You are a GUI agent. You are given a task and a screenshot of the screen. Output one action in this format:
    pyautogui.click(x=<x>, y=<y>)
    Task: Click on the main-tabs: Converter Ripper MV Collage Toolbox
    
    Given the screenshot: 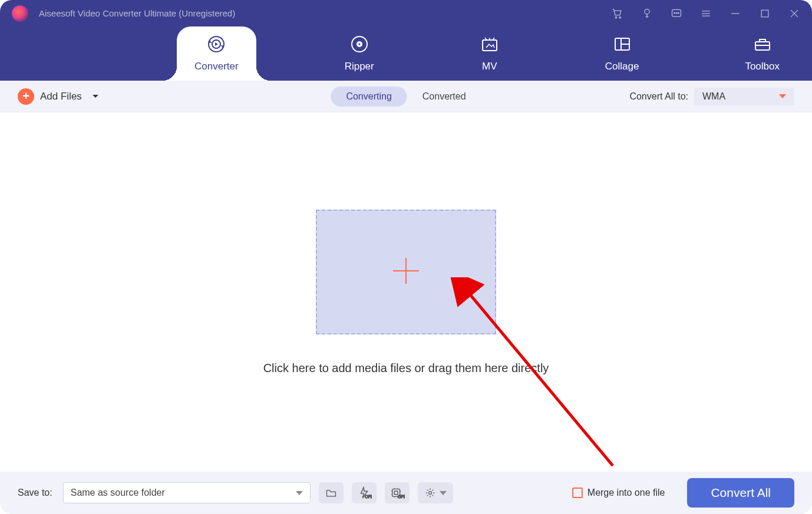 What is the action you would take?
    pyautogui.click(x=406, y=54)
    